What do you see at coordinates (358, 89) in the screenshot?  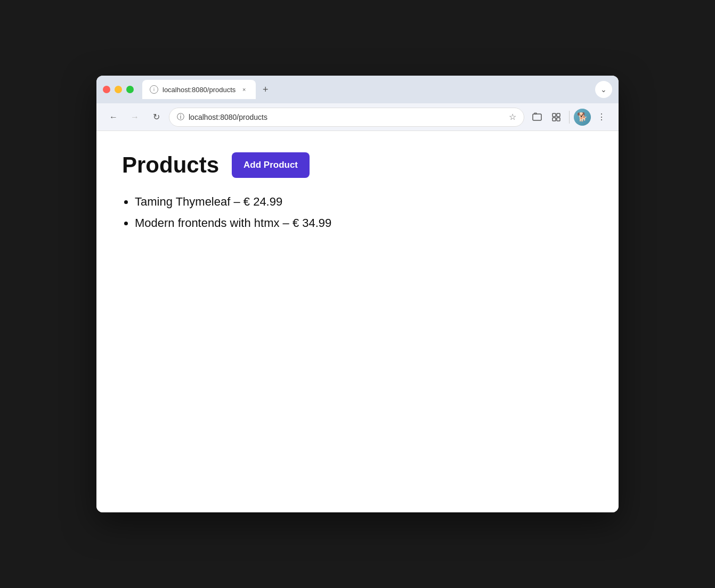 I see `title-bar: i localhost:8080/products × + ⌄` at bounding box center [358, 89].